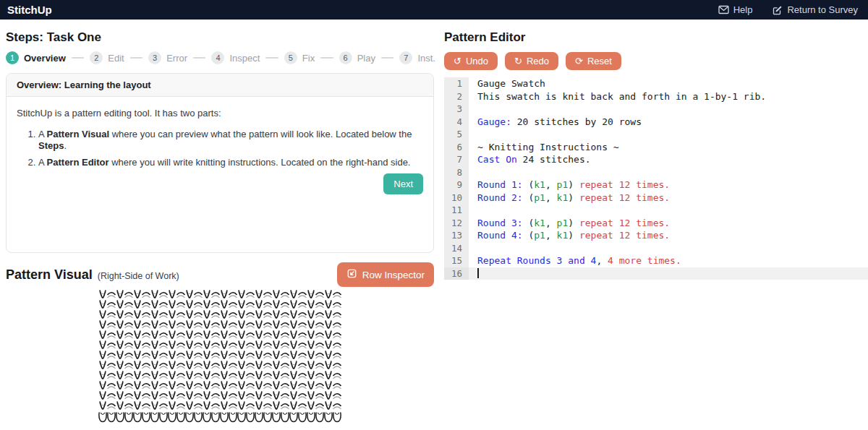  What do you see at coordinates (406, 58) in the screenshot?
I see `step-number: 7` at bounding box center [406, 58].